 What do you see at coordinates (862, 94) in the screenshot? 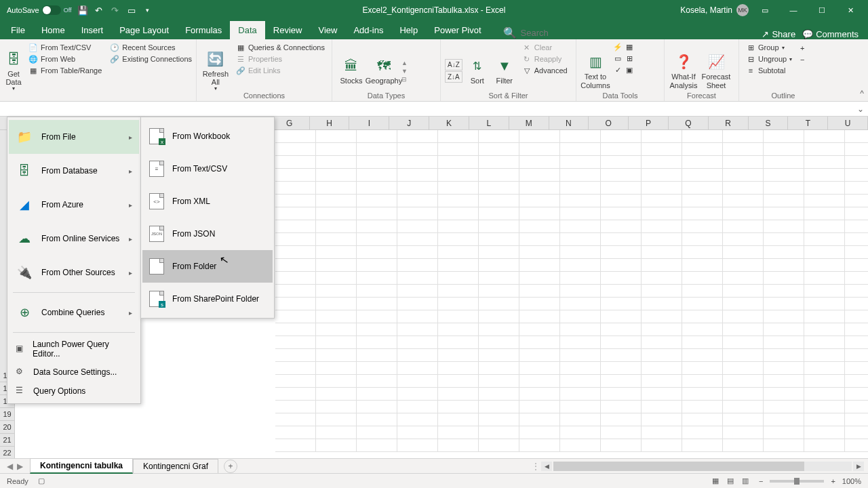
I see `collapse-ribbon-icon: ^` at bounding box center [862, 94].